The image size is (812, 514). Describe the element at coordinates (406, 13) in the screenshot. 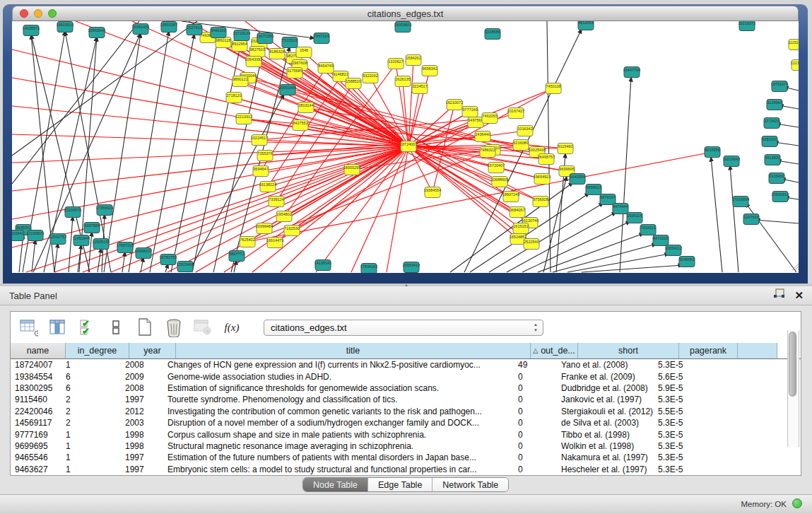

I see `window-titlebar: citations_edges.txt` at that location.